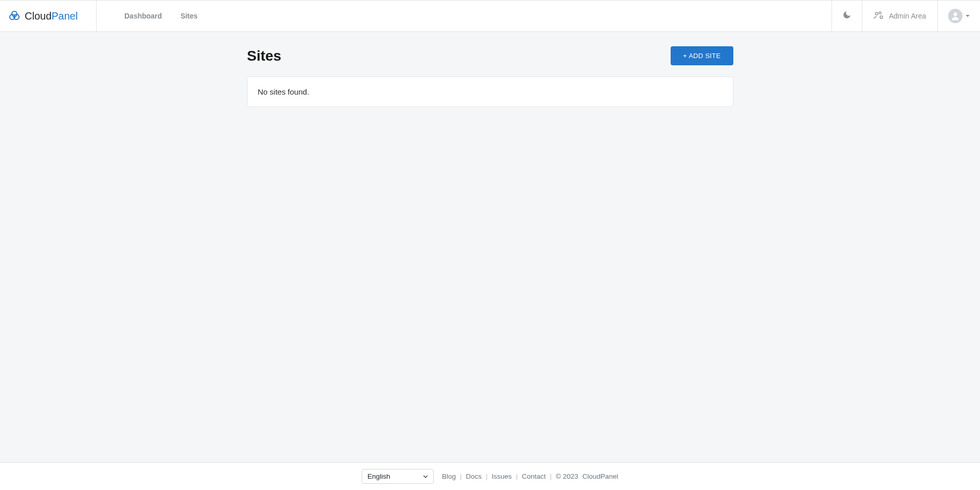 Image resolution: width=980 pixels, height=490 pixels. Describe the element at coordinates (600, 476) in the screenshot. I see `footer-link-brand: CloudPanel` at that location.